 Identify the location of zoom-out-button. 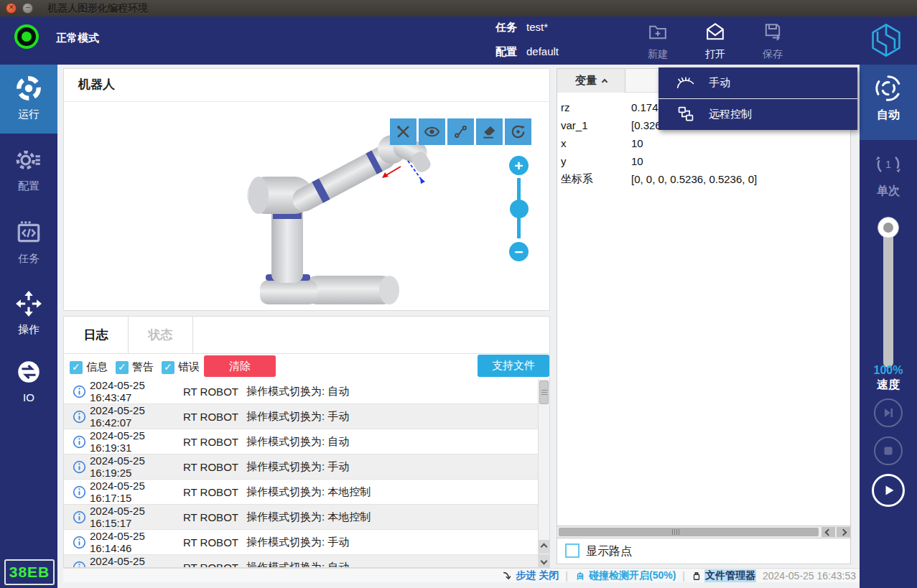
(518, 251).